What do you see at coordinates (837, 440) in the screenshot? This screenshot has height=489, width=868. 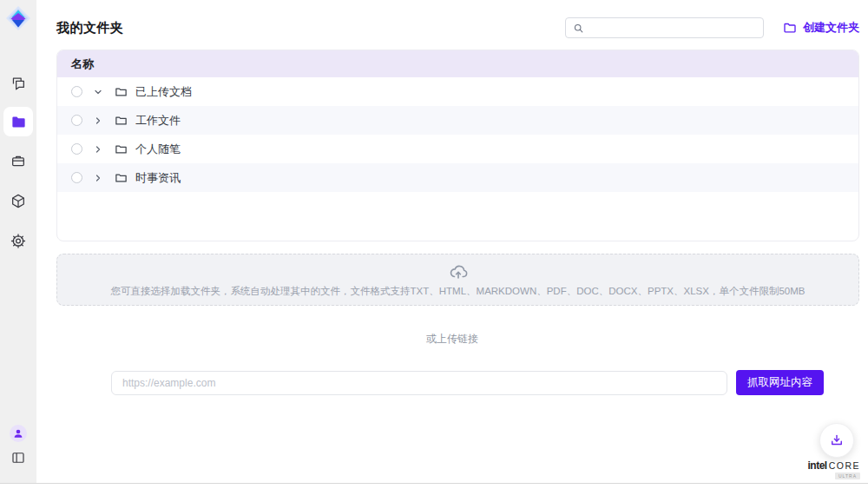 I see `download-tray-icon` at bounding box center [837, 440].